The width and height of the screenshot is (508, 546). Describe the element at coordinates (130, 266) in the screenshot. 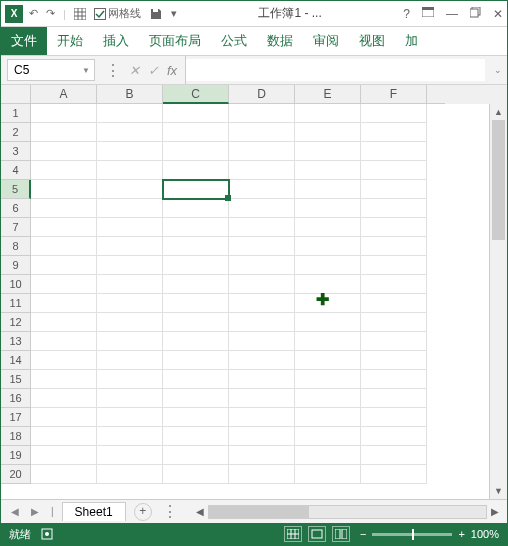

I see `cell-B9` at that location.